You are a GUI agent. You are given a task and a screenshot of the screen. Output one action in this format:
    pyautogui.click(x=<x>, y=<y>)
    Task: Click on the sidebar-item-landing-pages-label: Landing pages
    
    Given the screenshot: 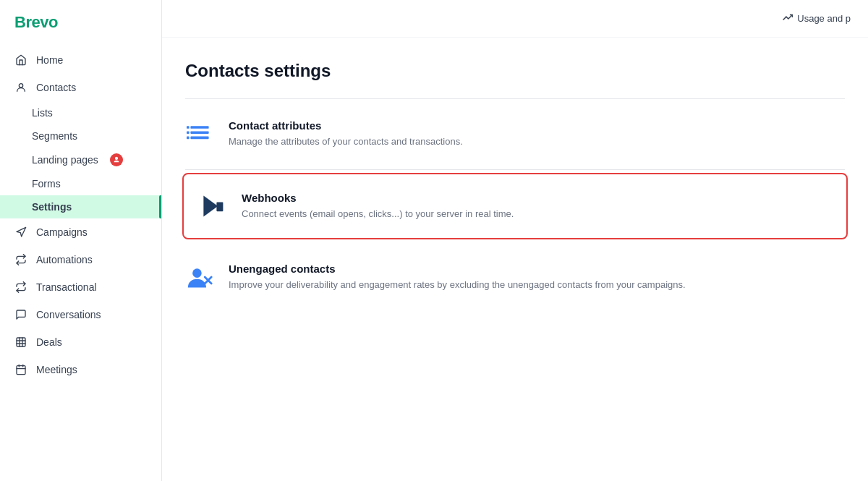 What is the action you would take?
    pyautogui.click(x=65, y=160)
    